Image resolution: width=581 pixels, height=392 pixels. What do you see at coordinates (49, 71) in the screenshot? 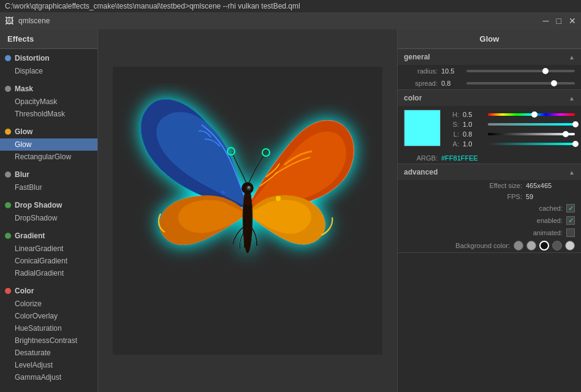
I see `sidebar-item-displace: Displace` at bounding box center [49, 71].